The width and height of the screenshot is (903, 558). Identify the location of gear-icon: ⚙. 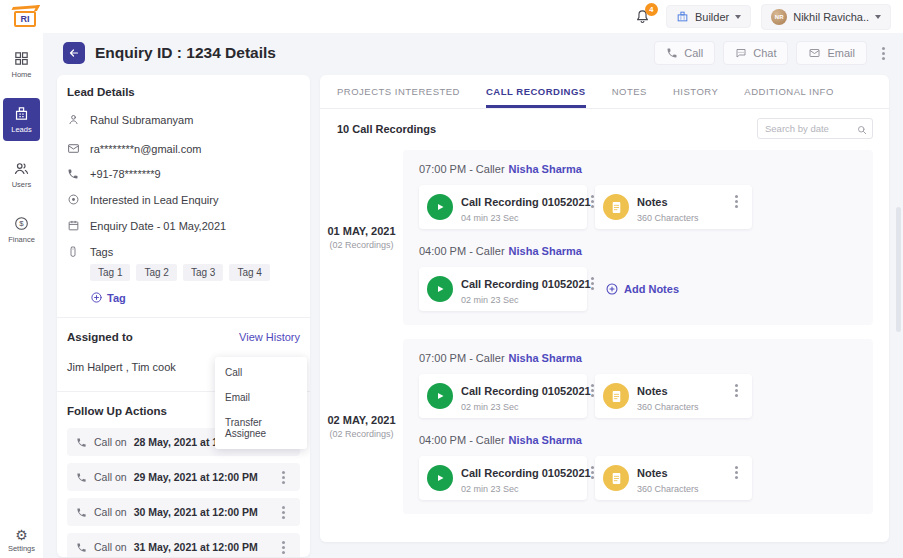
(22, 535).